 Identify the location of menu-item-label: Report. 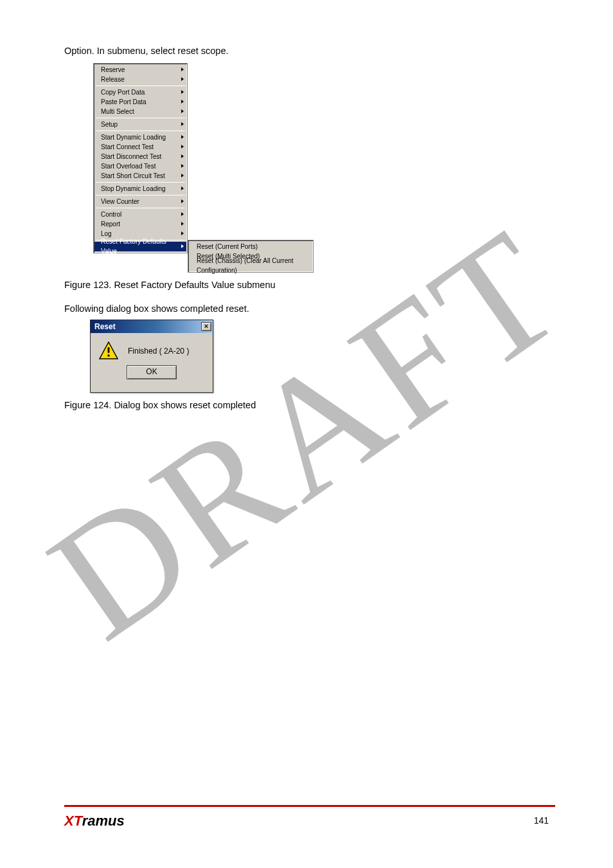
(111, 224).